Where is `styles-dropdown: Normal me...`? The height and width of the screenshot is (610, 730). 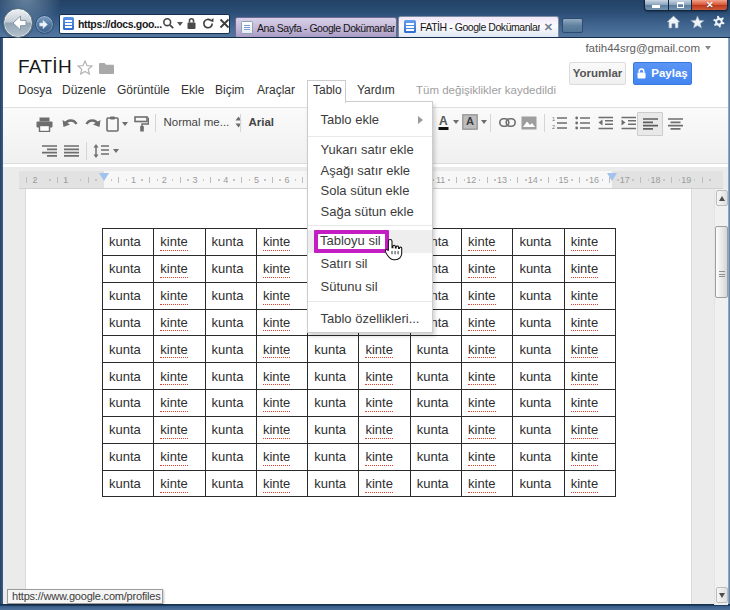 styles-dropdown: Normal me... is located at coordinates (204, 122).